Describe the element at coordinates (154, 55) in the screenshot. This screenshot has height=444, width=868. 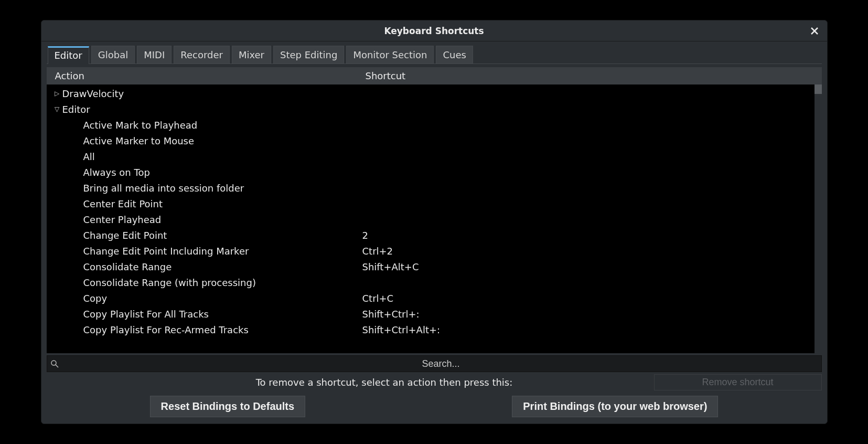
I see `tab-midi: MIDI` at that location.